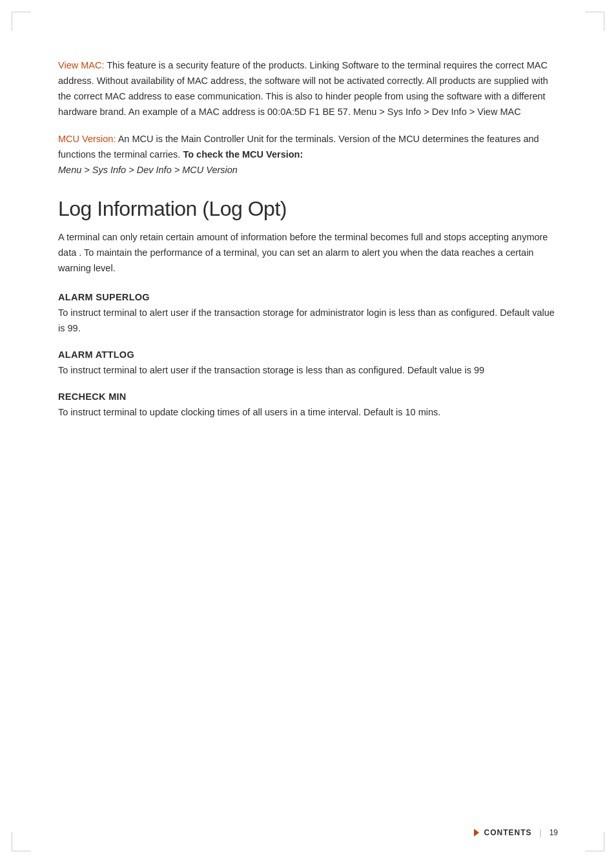 This screenshot has width=616, height=863. I want to click on corner-mark-top-right, so click(595, 21).